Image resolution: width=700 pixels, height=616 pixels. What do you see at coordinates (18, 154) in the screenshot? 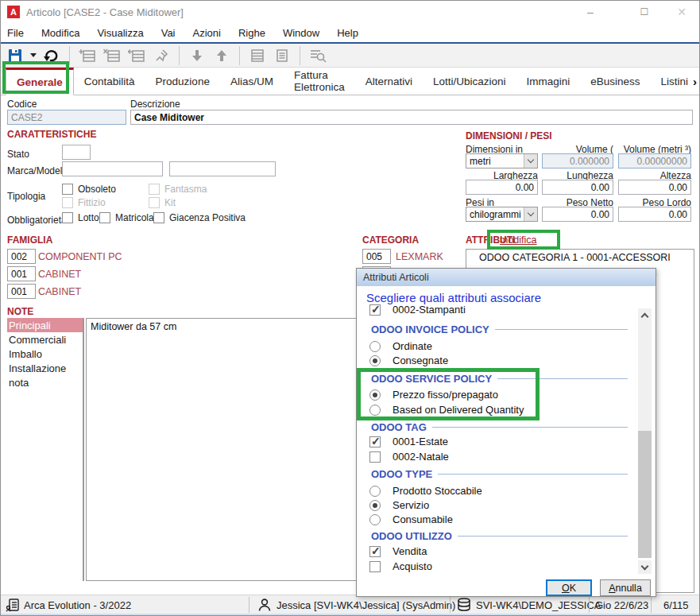
I see `stato-label: Stato` at bounding box center [18, 154].